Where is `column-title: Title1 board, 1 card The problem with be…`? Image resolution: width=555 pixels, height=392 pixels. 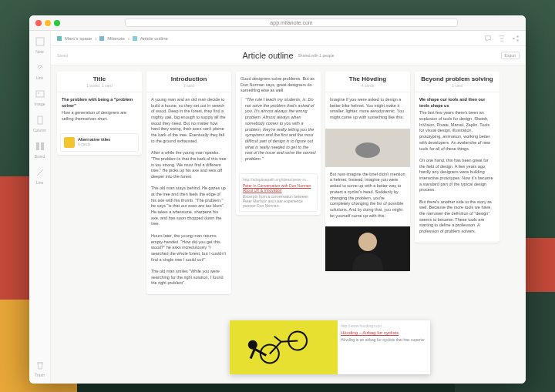
column-title: Title1 board, 1 card The problem with be… is located at coordinates (99, 113).